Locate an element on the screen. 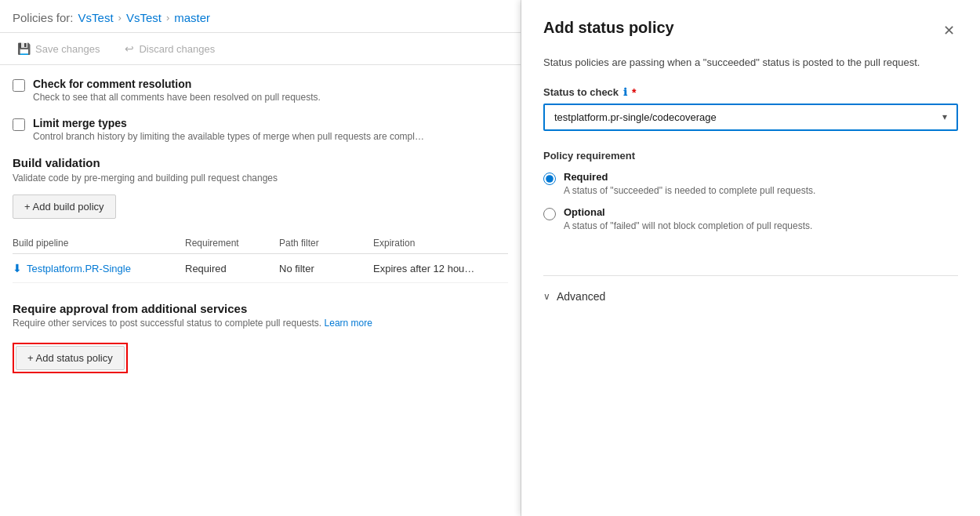  learn-more-link: Learn more is located at coordinates (348, 323).